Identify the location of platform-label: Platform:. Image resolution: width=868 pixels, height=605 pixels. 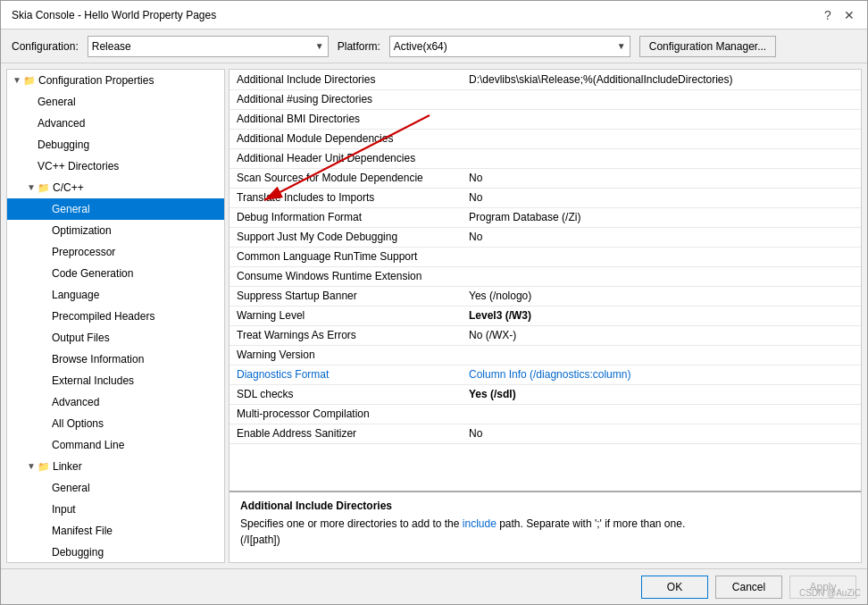
(359, 46).